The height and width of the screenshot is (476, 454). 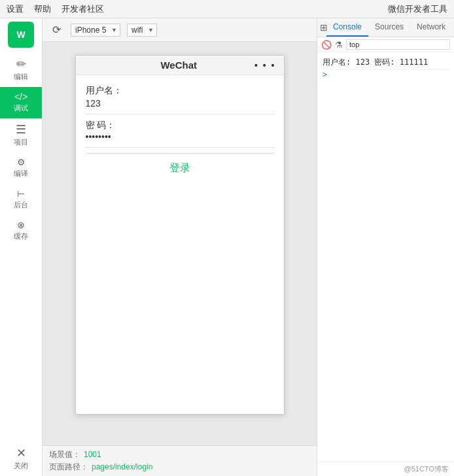 What do you see at coordinates (21, 231) in the screenshot?
I see `sidebar-item-cache: ⊗ 缓存` at bounding box center [21, 231].